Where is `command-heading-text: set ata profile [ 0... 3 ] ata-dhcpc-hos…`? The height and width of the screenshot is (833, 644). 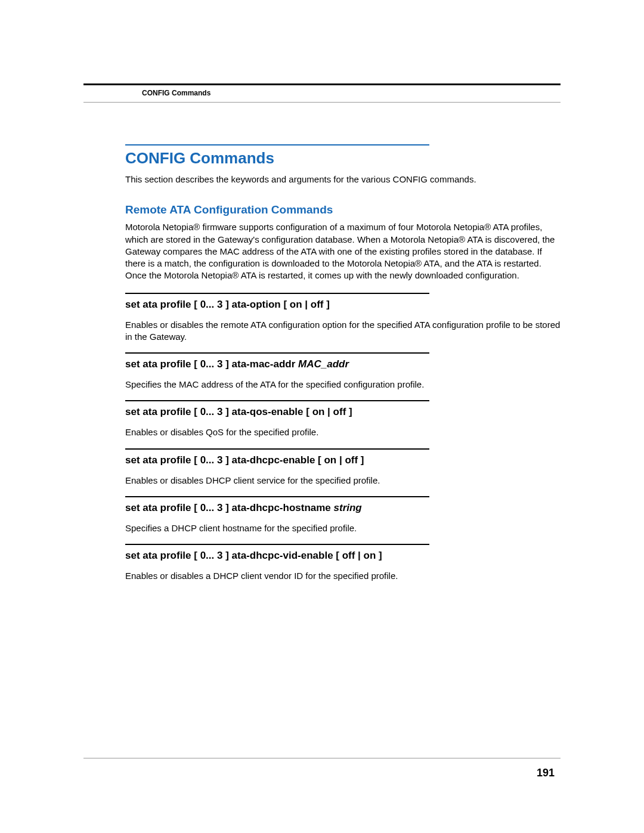
command-heading-text: set ata profile [ 0... 3 ] ata-dhcpc-hos… is located at coordinates (230, 508).